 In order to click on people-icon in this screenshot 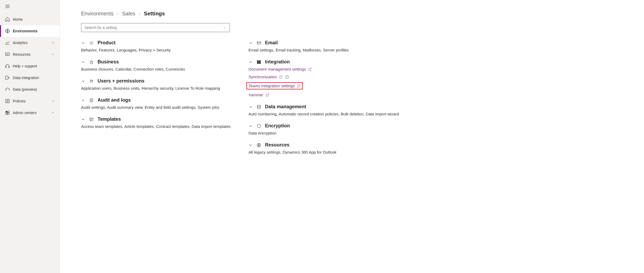, I will do `click(91, 81)`.